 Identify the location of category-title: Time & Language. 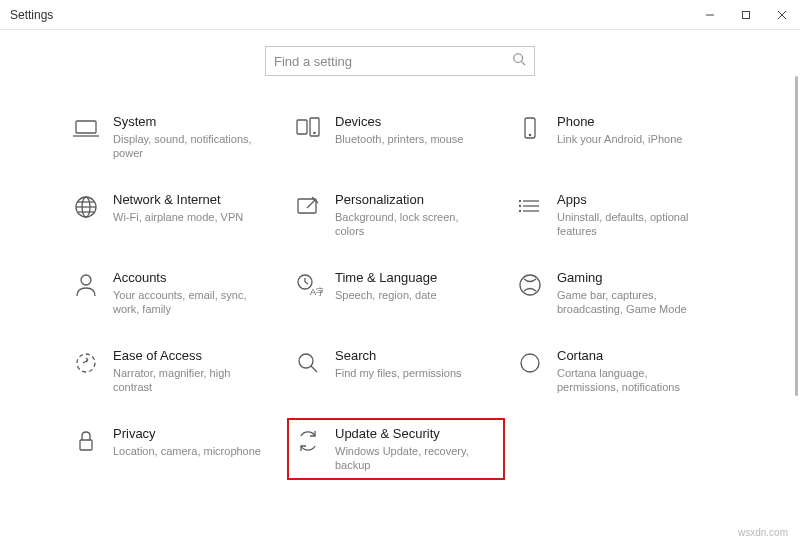
(386, 278).